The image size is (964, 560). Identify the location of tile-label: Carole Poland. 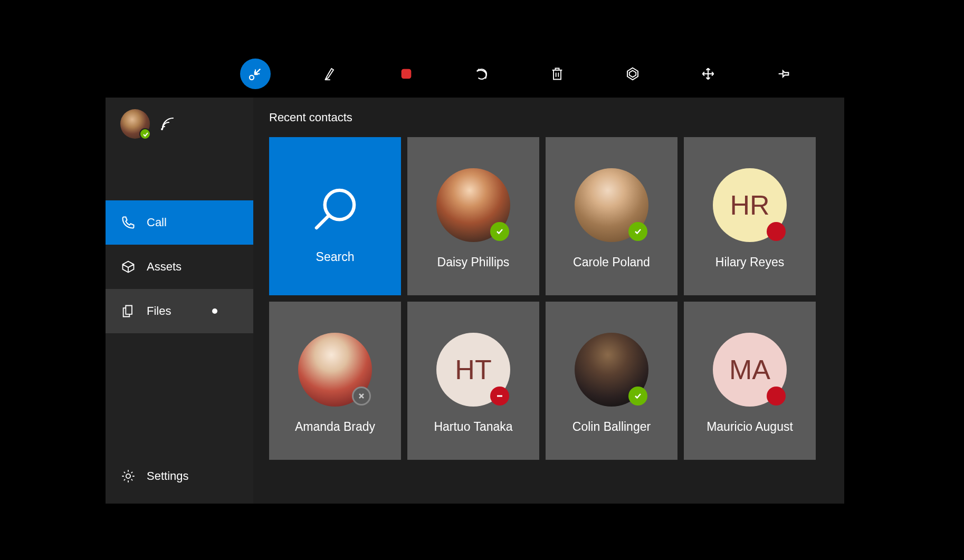
(612, 263).